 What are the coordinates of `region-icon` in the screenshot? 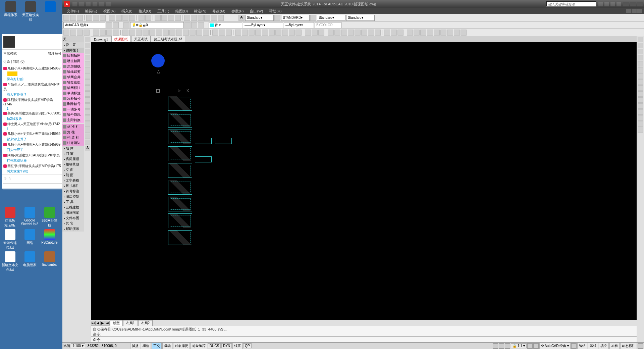 It's located at (88, 136).